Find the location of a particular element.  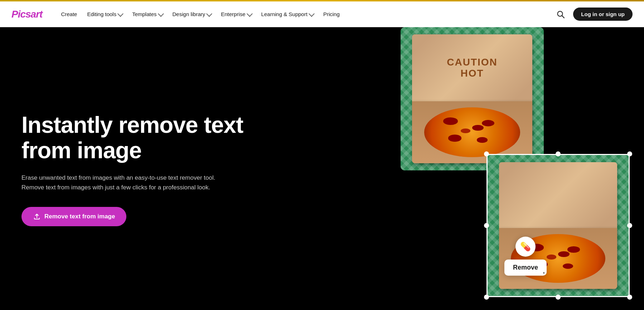

selection-handle-bl is located at coordinates (486, 297).